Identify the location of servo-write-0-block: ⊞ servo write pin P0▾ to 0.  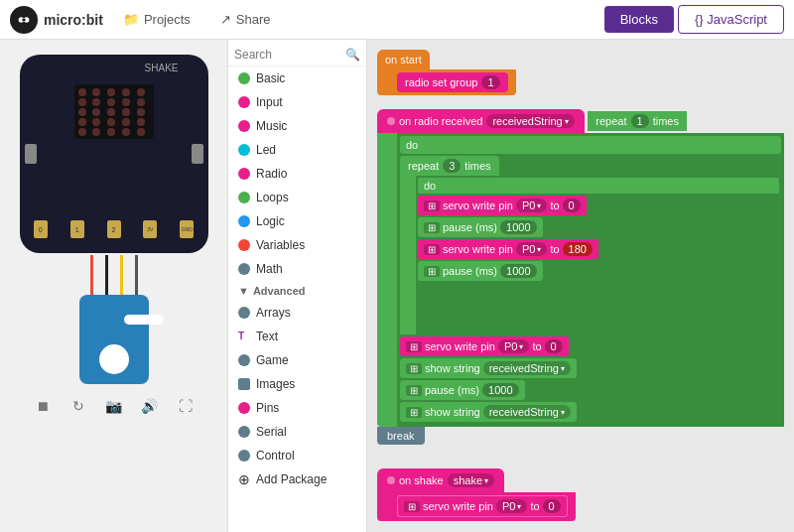
(502, 205).